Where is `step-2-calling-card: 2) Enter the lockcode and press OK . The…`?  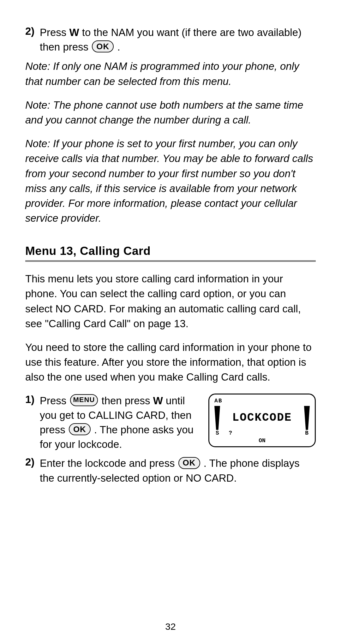
step-2-calling-card: 2) Enter the lockcode and press OK . The… is located at coordinates (170, 471).